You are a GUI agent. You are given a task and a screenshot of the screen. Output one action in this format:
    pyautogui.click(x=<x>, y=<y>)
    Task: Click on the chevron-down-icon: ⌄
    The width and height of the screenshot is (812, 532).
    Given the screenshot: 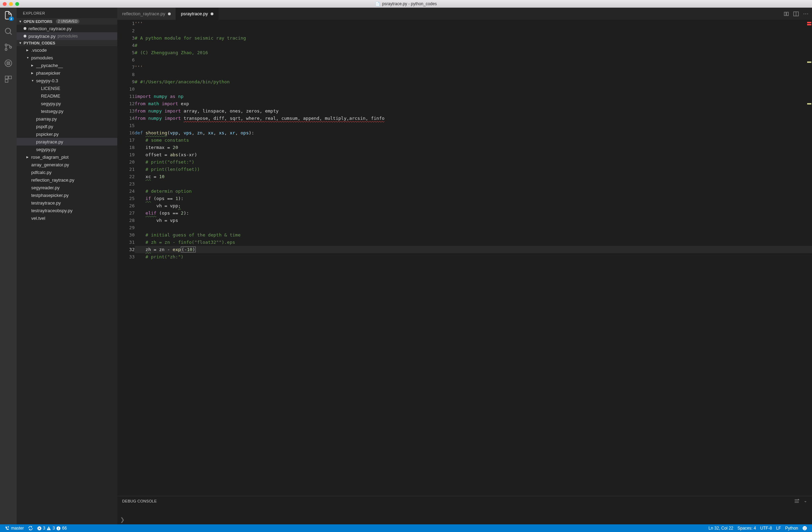 What is the action you would take?
    pyautogui.click(x=805, y=501)
    